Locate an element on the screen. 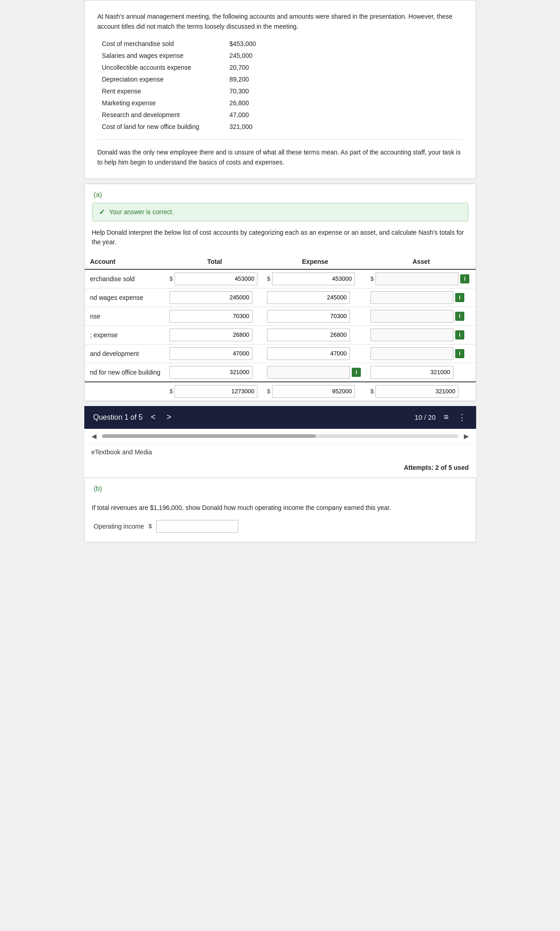  account-name-7: Research and development is located at coordinates (157, 115).